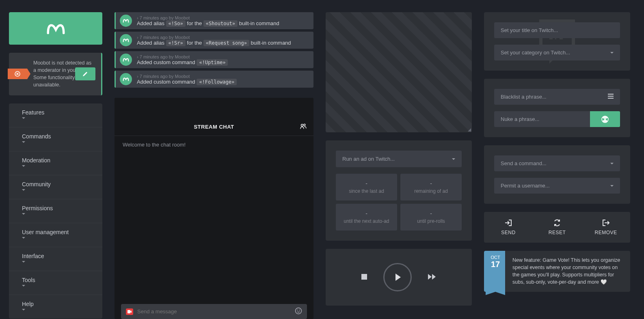  What do you see at coordinates (85, 74) in the screenshot?
I see `pencil-icon` at bounding box center [85, 74].